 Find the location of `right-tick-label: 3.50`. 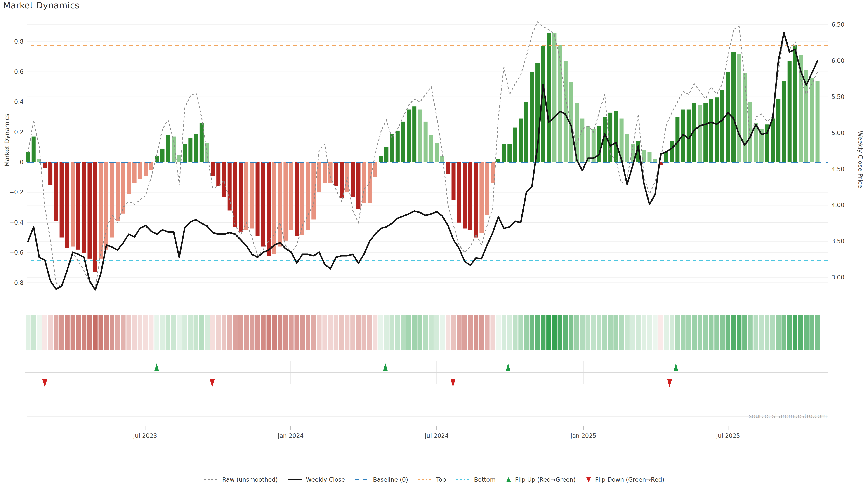

right-tick-label: 3.50 is located at coordinates (838, 241).